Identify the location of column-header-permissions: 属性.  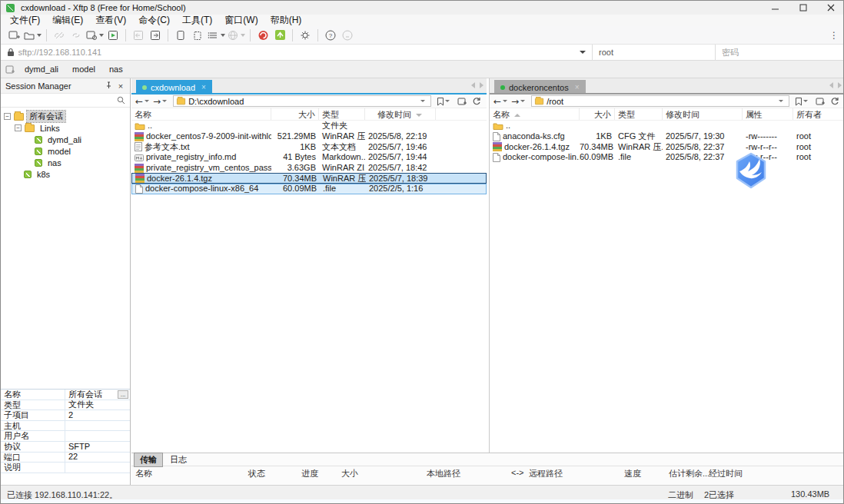
(768, 114).